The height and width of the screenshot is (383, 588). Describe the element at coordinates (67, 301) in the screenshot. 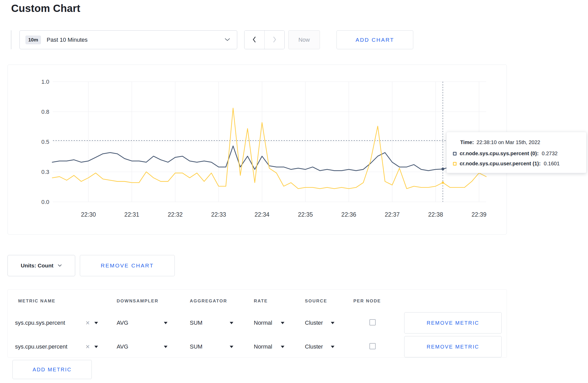

I see `column-header-metric-name: METRIC NAME` at that location.